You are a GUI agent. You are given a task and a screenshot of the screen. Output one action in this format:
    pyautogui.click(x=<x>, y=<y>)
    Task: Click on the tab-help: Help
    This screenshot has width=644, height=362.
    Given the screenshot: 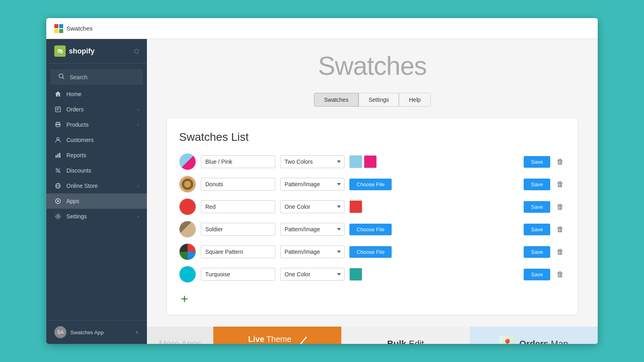 What is the action you would take?
    pyautogui.click(x=415, y=100)
    